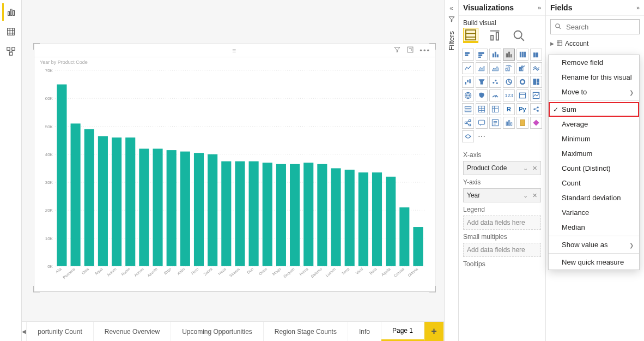 This screenshot has width=644, height=341. I want to click on report-view-button, so click(11, 12).